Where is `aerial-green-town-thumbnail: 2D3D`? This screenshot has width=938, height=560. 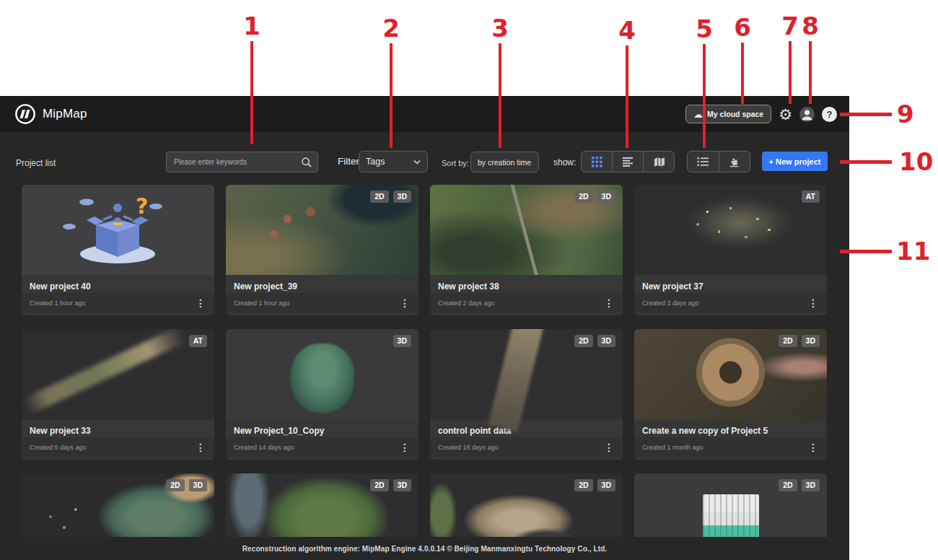 aerial-green-town-thumbnail: 2D3D is located at coordinates (527, 229).